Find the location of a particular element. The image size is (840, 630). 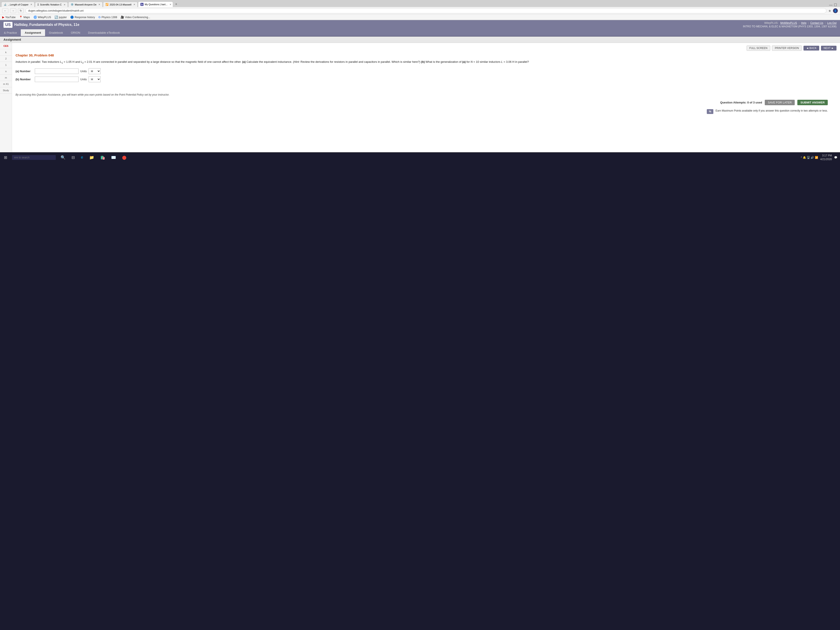

bookmark-response-history: 🔵 Response history is located at coordinates (83, 17).